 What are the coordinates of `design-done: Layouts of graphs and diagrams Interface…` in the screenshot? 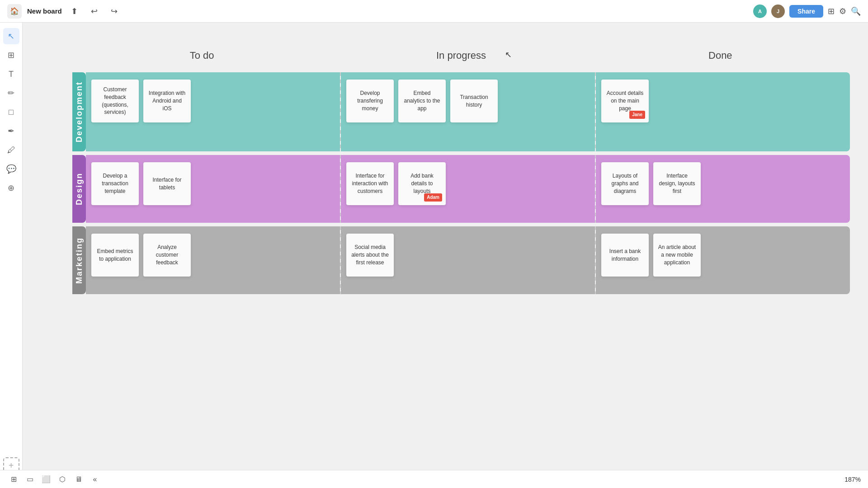 It's located at (723, 189).